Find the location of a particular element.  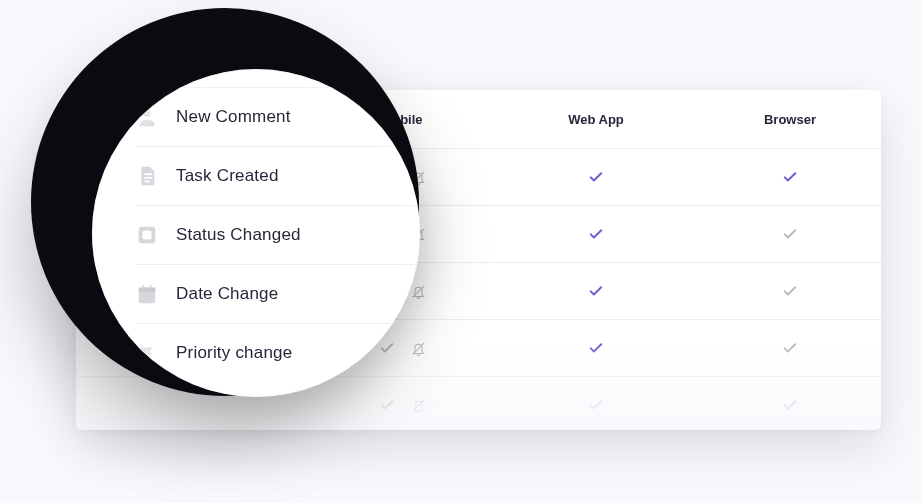

option-status-changed: Status Changed is located at coordinates (278, 234).